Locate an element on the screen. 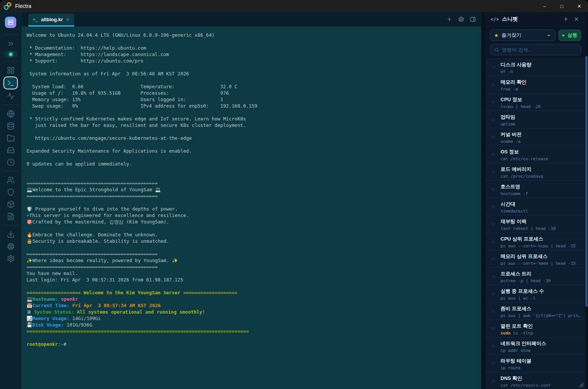 The width and height of the screenshot is (588, 389). snippet-title: 디스크 사용량 is located at coordinates (541, 65).